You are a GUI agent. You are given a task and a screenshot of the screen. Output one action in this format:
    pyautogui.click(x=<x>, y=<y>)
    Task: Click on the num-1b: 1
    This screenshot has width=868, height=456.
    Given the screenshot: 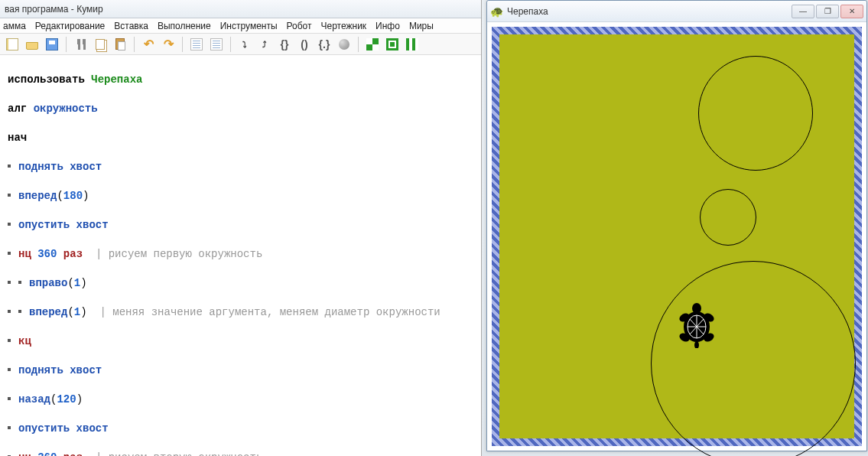 What is the action you would take?
    pyautogui.click(x=77, y=312)
    